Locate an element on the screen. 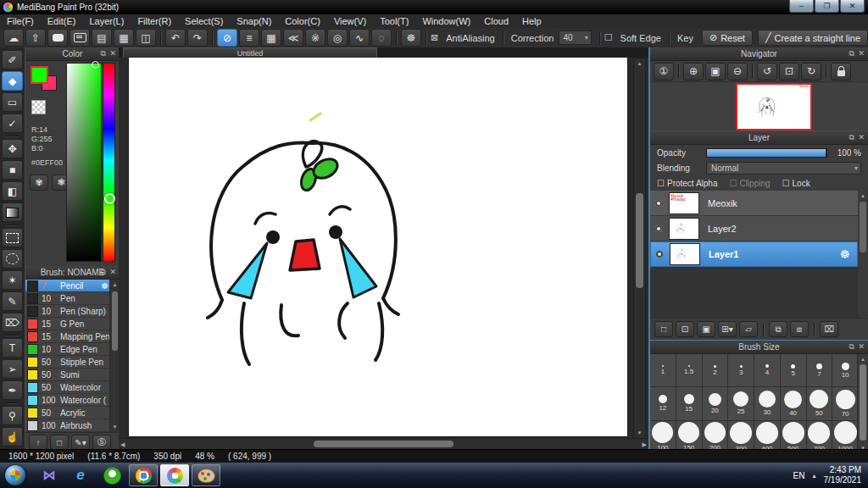 This screenshot has height=488, width=868. brush-size-2: 2 is located at coordinates (715, 370).